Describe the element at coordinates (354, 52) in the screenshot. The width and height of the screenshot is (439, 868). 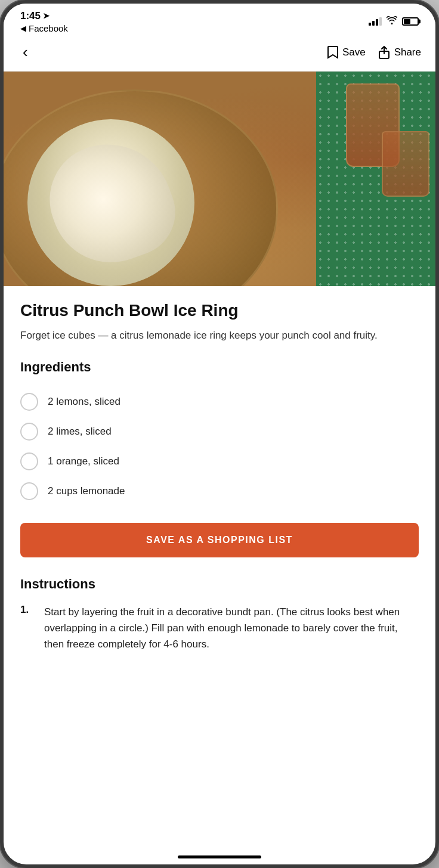
I see `save-label: Save` at that location.